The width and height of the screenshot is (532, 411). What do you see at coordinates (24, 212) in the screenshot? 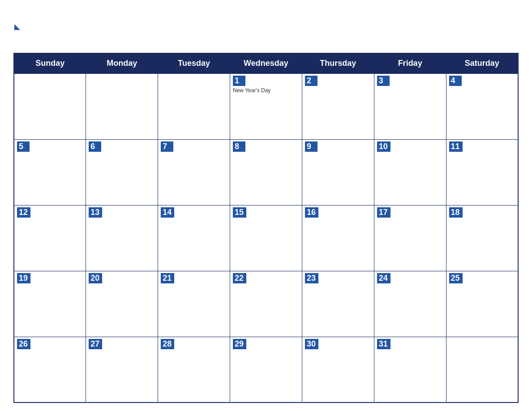
I see `day-number: 12` at bounding box center [24, 212].